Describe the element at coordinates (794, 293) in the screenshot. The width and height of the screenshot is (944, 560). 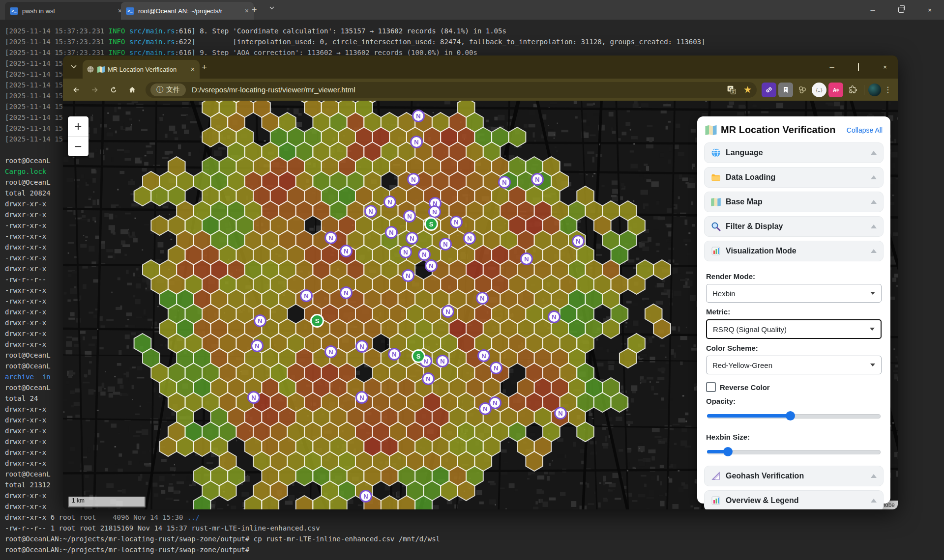
I see `render-mode-select: Hexbin` at that location.